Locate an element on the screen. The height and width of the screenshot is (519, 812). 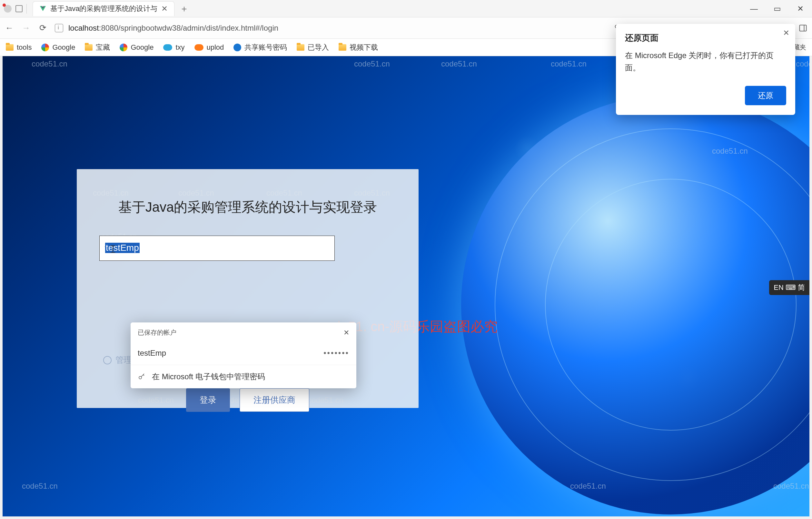
sidebar-toggle-icon is located at coordinates (803, 28).